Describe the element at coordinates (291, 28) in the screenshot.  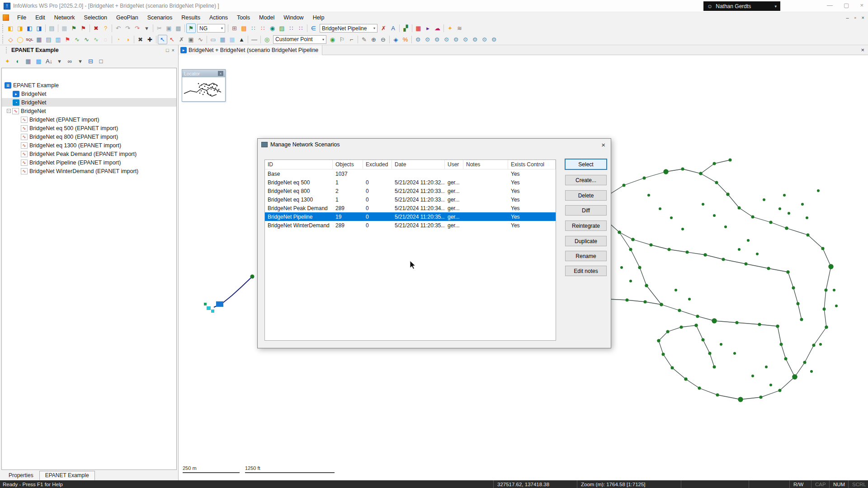
I see `scatter-icon: ∷` at that location.